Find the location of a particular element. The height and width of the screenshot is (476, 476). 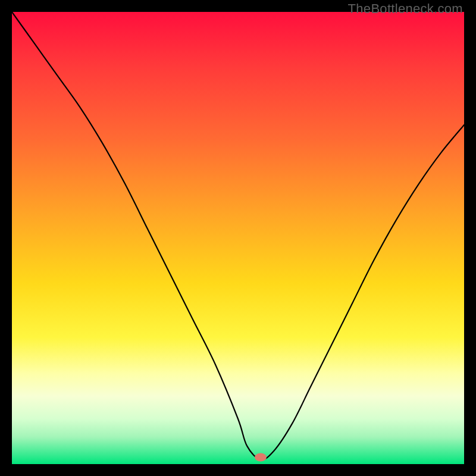

optimal-point-marker is located at coordinates (261, 458).